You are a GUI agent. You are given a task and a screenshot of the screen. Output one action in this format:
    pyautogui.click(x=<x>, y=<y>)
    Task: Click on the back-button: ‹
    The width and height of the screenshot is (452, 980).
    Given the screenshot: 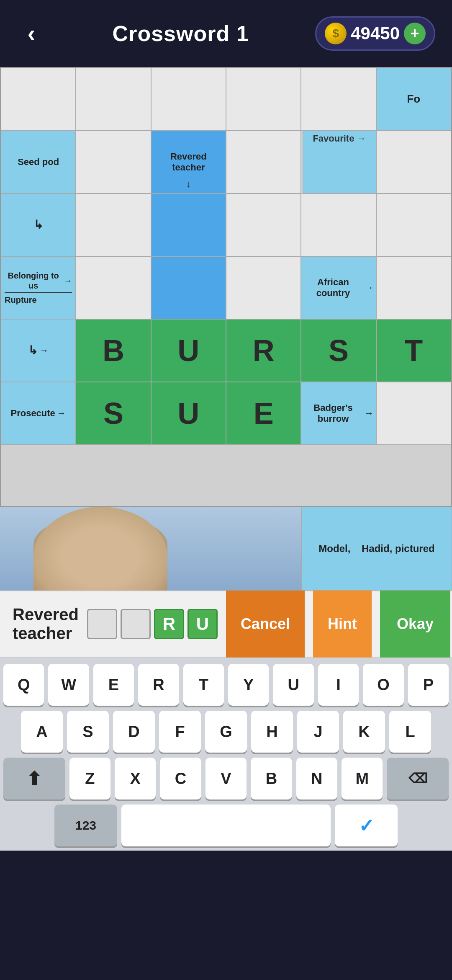 What is the action you would take?
    pyautogui.click(x=31, y=34)
    